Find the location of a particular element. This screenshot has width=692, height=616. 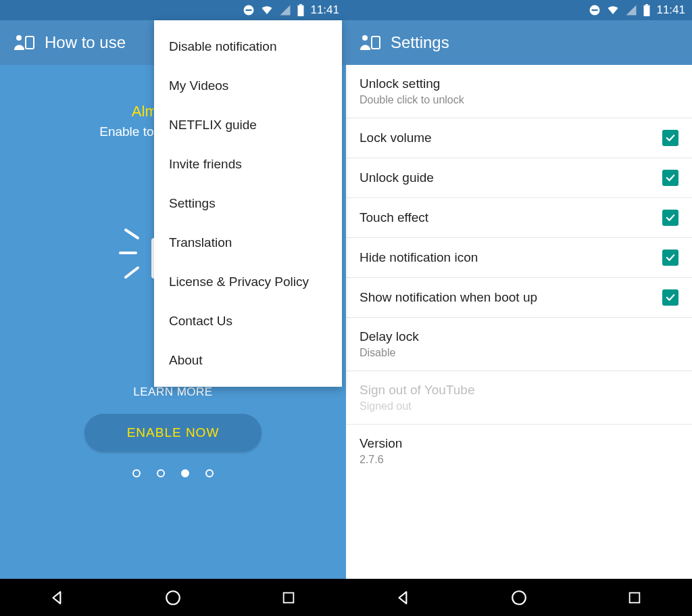

page-indicator is located at coordinates (173, 473).